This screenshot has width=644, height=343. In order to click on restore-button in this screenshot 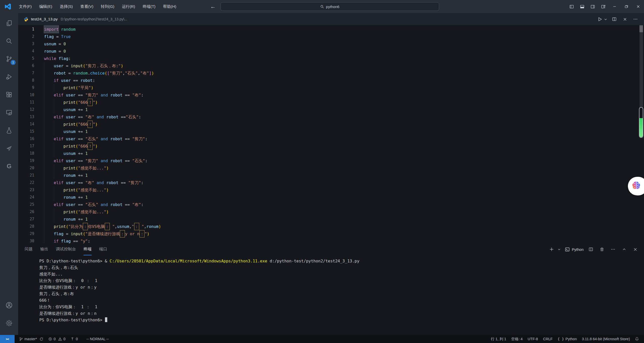, I will do `click(626, 7)`.